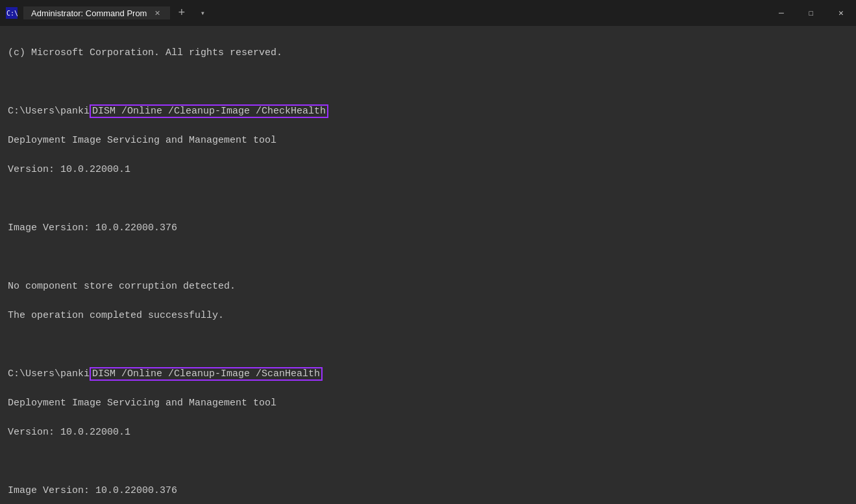  Describe the element at coordinates (428, 13) in the screenshot. I see `titlebar: C:\ Administrator: Command Prom ✕ + ▾ ─ …` at that location.